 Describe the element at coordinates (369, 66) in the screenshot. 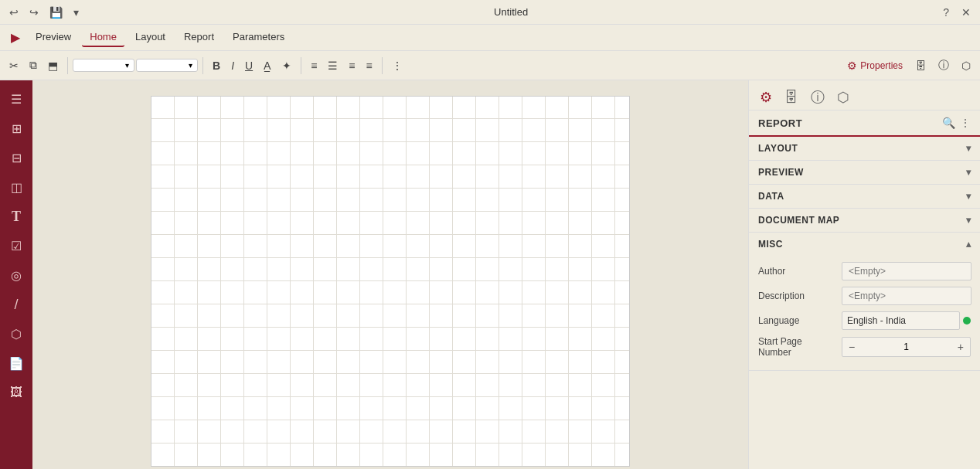

I see `align-justify-button: ≡` at that location.